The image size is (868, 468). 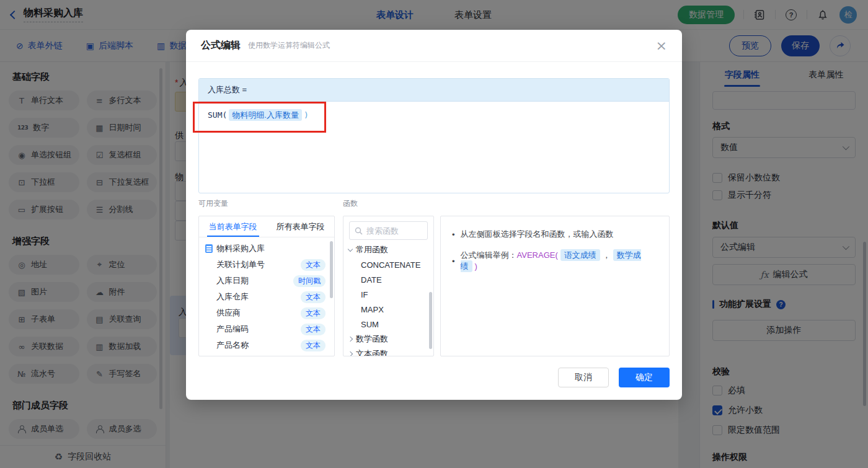 I want to click on close-icon: ×, so click(x=662, y=46).